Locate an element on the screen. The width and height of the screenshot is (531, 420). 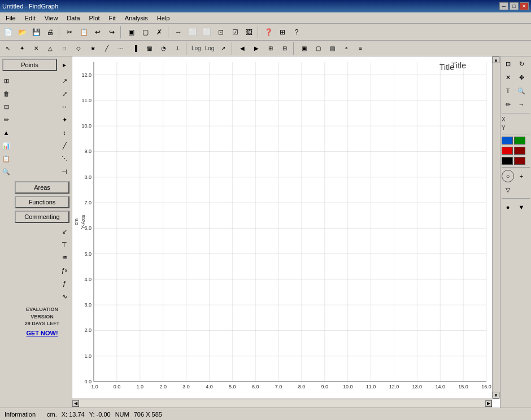
tb2-bar: ▐ is located at coordinates (135, 49).